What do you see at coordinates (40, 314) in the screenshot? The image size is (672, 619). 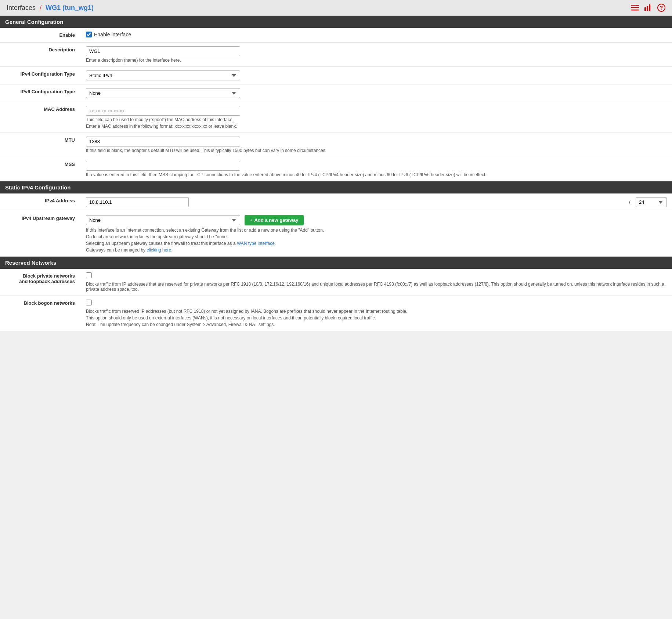 I see `block-bogon-label: Block bogon networks` at bounding box center [40, 314].